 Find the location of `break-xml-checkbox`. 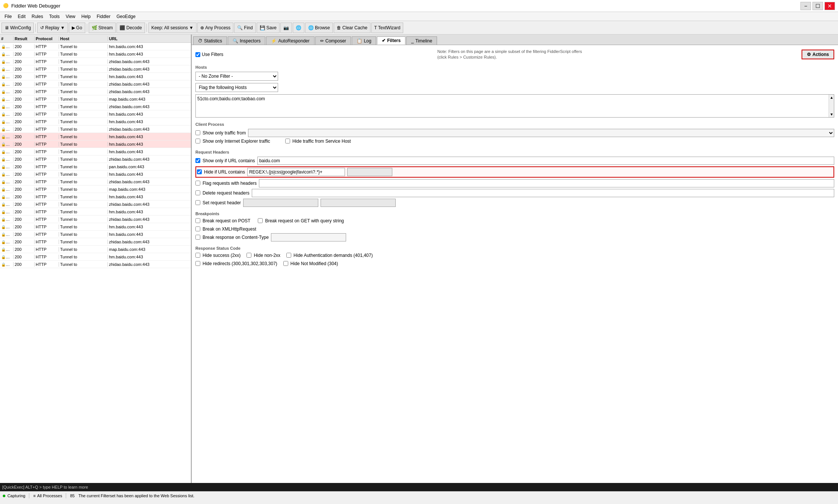

break-xml-checkbox is located at coordinates (198, 229).